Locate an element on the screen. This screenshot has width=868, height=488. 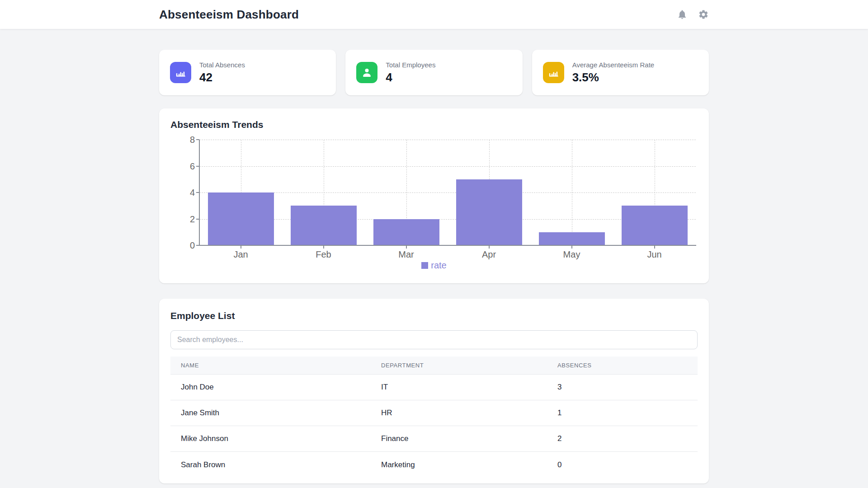
legend-swatch is located at coordinates (425, 266).